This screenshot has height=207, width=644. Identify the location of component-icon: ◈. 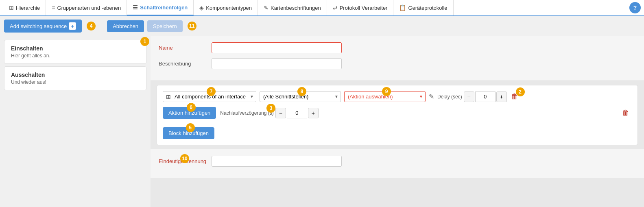
(202, 8).